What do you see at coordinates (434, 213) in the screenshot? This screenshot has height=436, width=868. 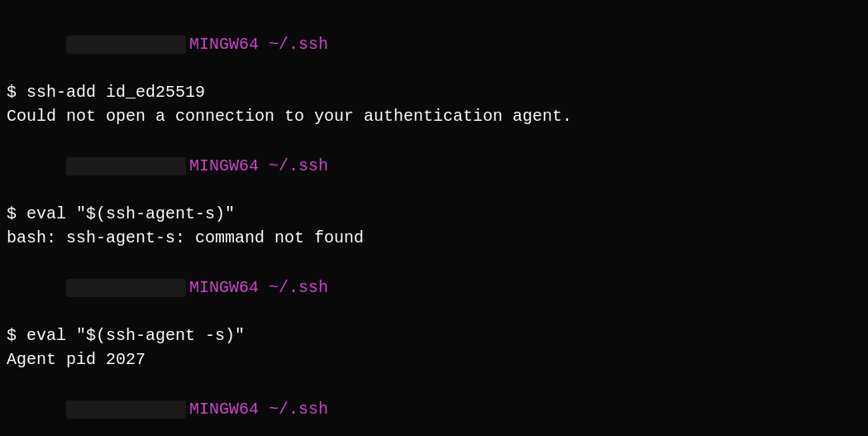 I see `command-2: $ eval "$(ssh-agent-s)"` at bounding box center [434, 213].